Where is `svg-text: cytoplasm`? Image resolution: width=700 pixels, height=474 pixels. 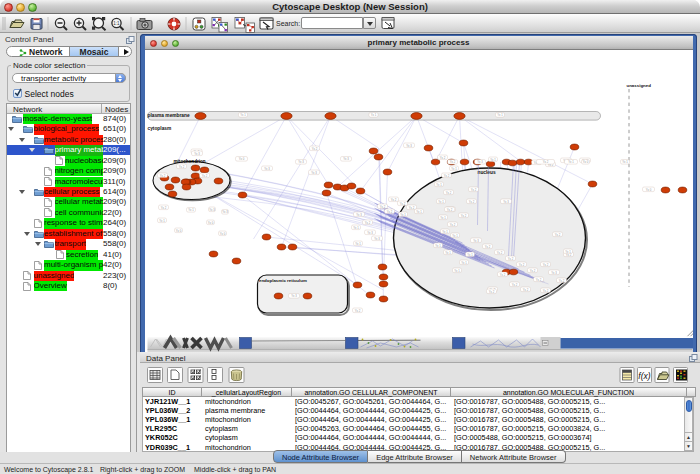 svg-text: cytoplasm is located at coordinates (159, 128).